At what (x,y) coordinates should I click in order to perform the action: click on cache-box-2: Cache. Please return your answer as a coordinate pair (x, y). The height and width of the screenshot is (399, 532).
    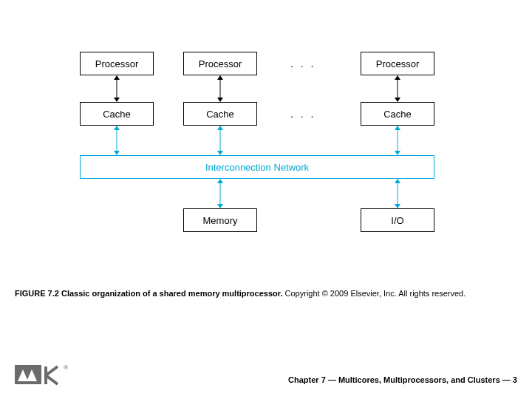
    Looking at the image, I should click on (220, 114).